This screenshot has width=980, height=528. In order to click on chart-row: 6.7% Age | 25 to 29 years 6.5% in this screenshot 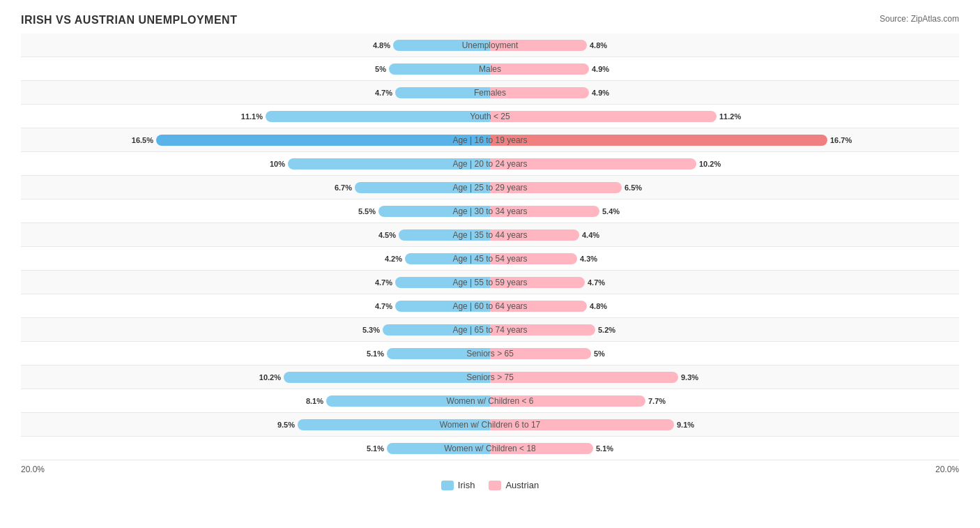, I will do `click(490, 188)`.